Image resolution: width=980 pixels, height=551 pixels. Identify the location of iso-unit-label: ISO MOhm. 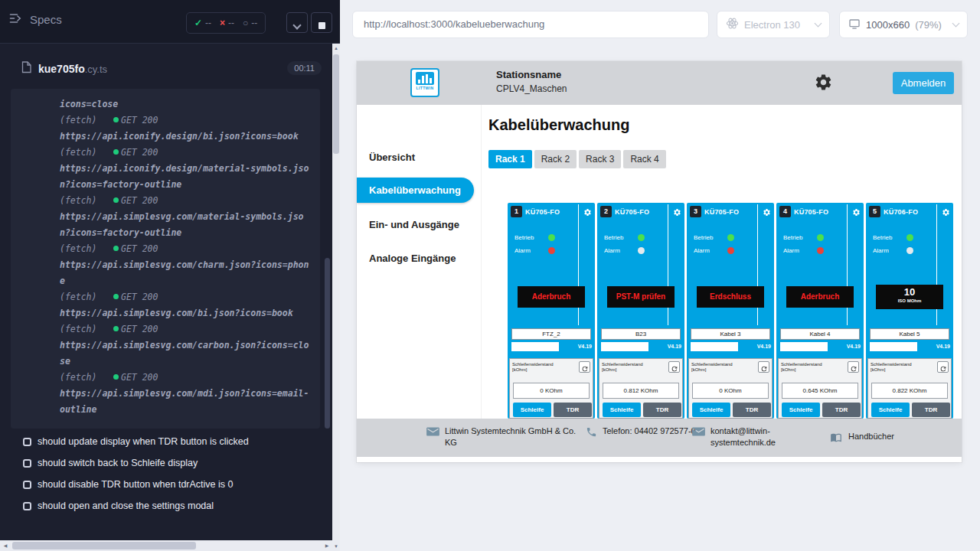
(910, 302).